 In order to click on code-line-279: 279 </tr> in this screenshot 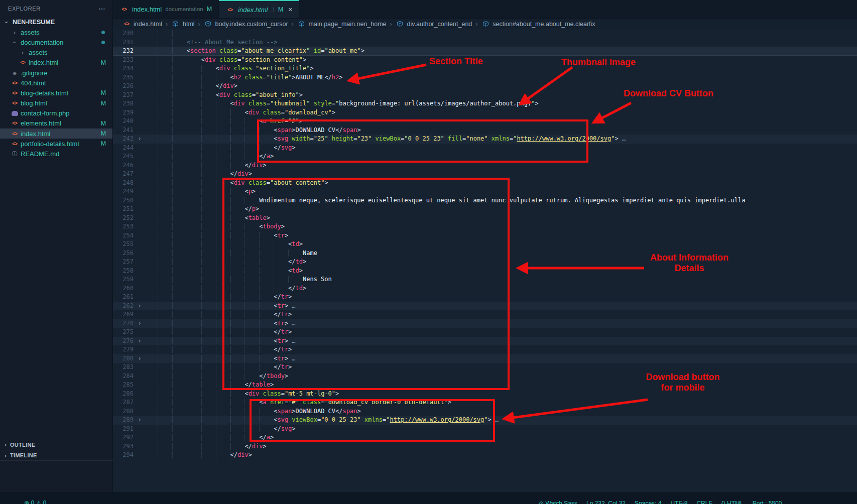, I will do `click(485, 350)`.